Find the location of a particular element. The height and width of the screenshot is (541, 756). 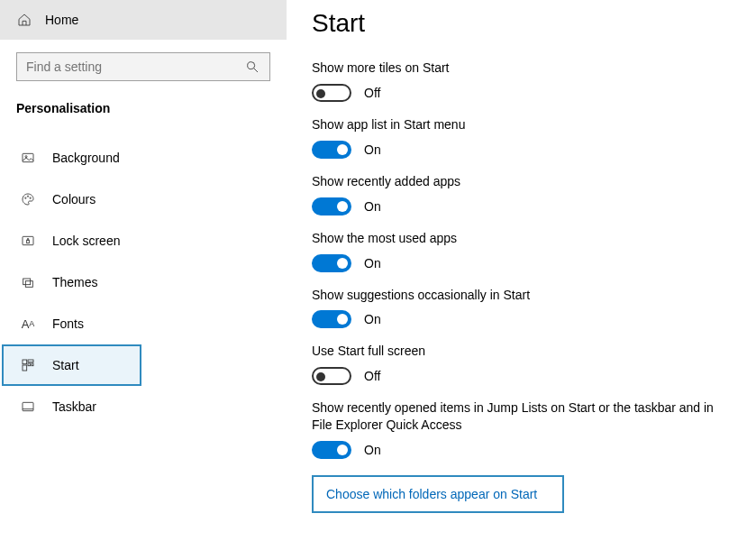

sidebar-item-label: Lock screen is located at coordinates (87, 241).